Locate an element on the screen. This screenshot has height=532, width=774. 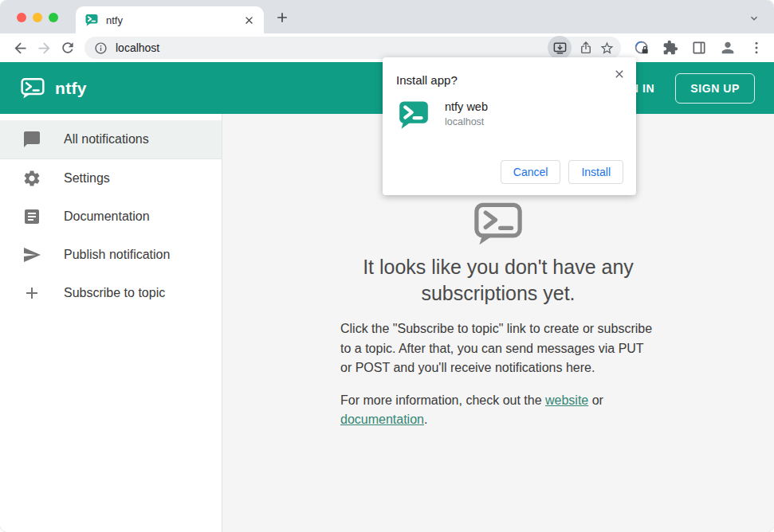
share-icon is located at coordinates (585, 48).